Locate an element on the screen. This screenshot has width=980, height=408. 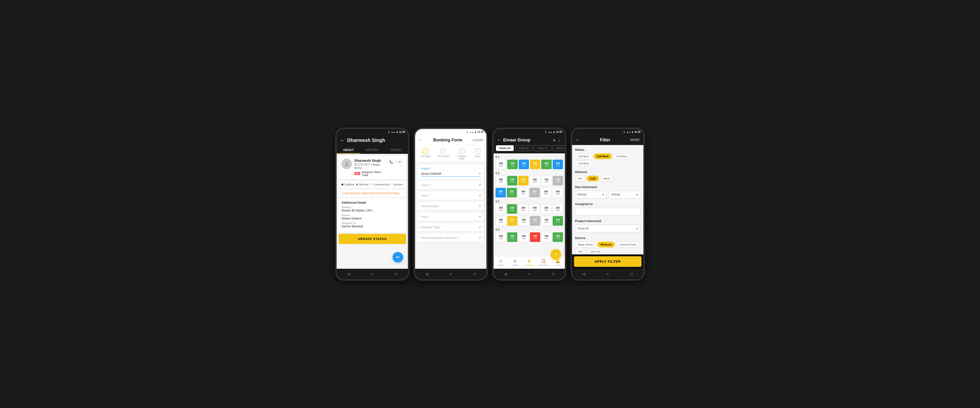
back-button-3: ← is located at coordinates (499, 140).